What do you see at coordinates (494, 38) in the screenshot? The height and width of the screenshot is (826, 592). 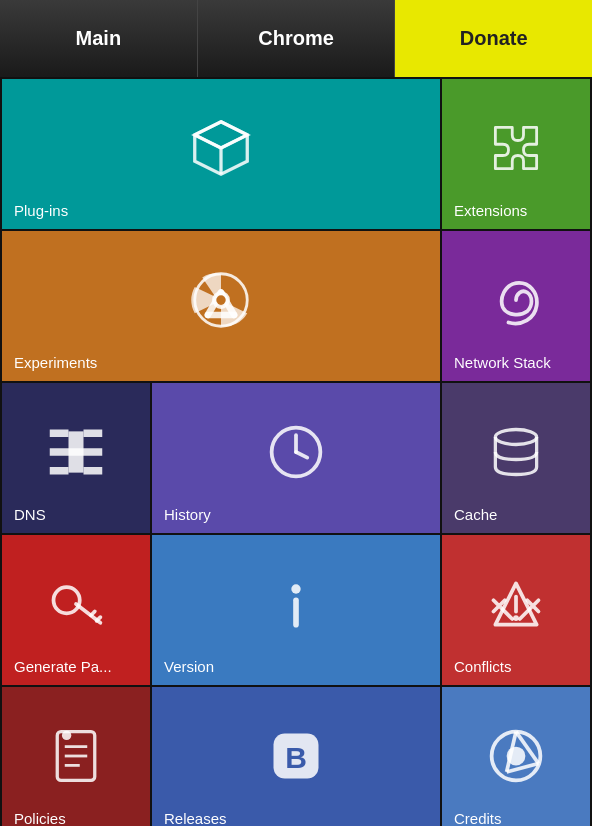 I see `tab-donate-label: Donate` at bounding box center [494, 38].